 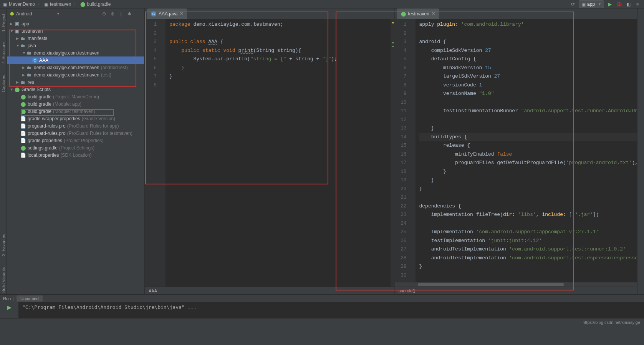 What do you see at coordinates (392, 153) in the screenshot?
I see `error-stripe` at bounding box center [392, 153].